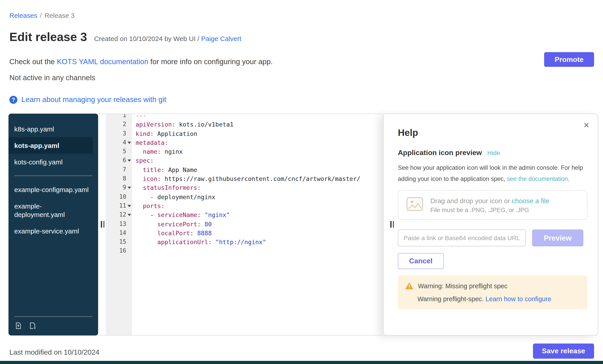 The image size is (603, 364). Describe the element at coordinates (23, 15) in the screenshot. I see `breadcrumb-releases-link: Releases` at that location.